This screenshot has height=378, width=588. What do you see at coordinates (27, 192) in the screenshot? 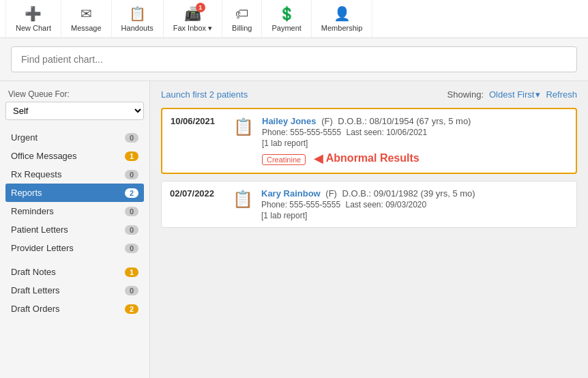
I see `sidebar-item-reports-label: Reports` at bounding box center [27, 192].